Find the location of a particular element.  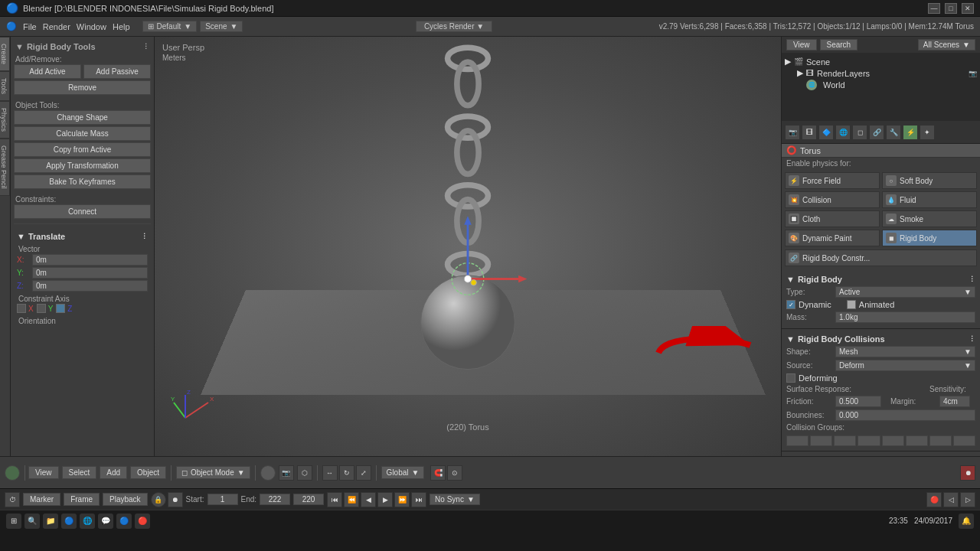

skip-end-btn: ⏭ is located at coordinates (419, 500).